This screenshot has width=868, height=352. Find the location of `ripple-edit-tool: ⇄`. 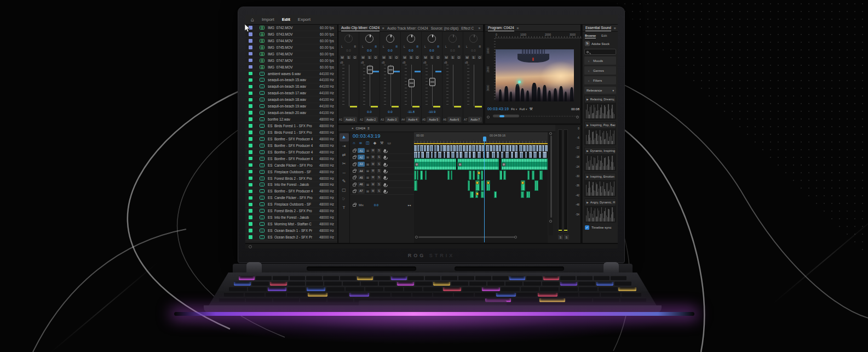

ripple-edit-tool: ⇄ is located at coordinates (344, 155).